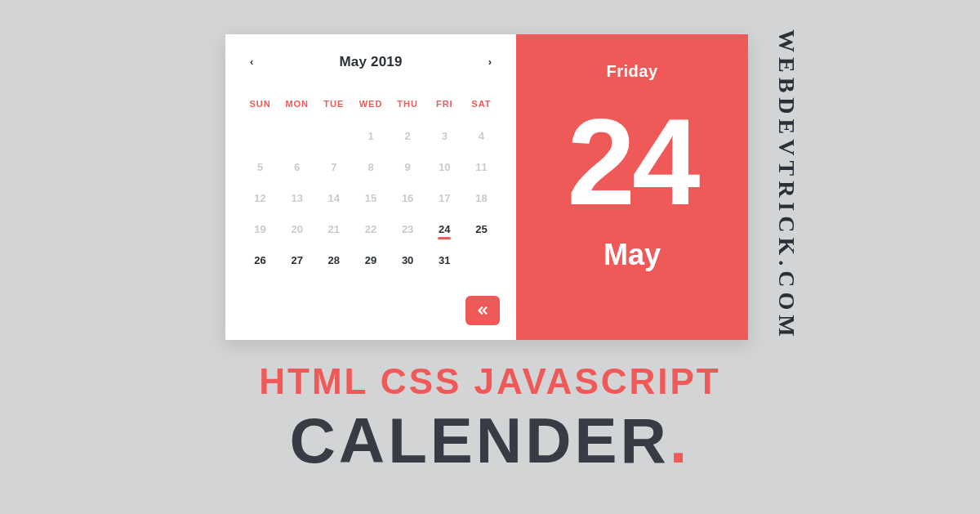 Image resolution: width=980 pixels, height=514 pixels. What do you see at coordinates (371, 198) in the screenshot?
I see `day-grid: 1234567891011121314151617181920212223242…` at bounding box center [371, 198].